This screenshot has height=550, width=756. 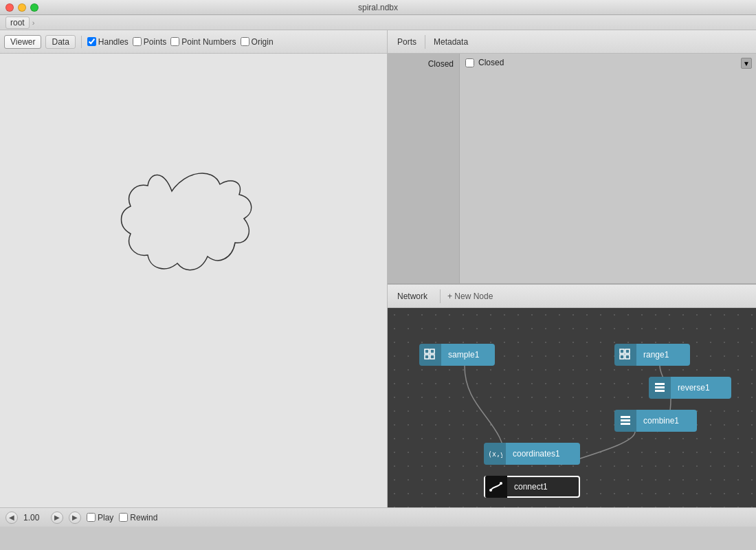 I want to click on metadata-dropdown-button: ▼, so click(x=746, y=63).